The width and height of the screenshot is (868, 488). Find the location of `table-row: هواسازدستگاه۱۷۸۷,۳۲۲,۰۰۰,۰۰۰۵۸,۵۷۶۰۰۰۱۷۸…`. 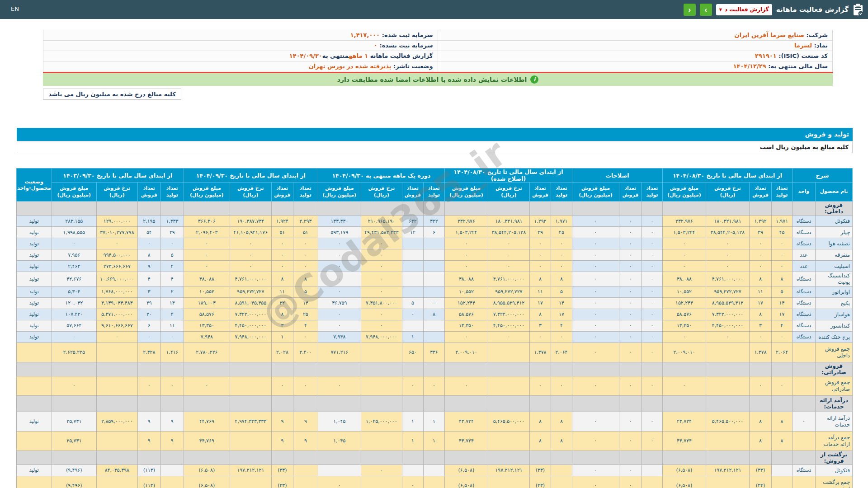

table-row: هواسازدستگاه۱۷۸۷,۳۲۲,۰۰۰,۰۰۰۵۸,۵۷۶۰۰۰۱۷۸… is located at coordinates (434, 314).